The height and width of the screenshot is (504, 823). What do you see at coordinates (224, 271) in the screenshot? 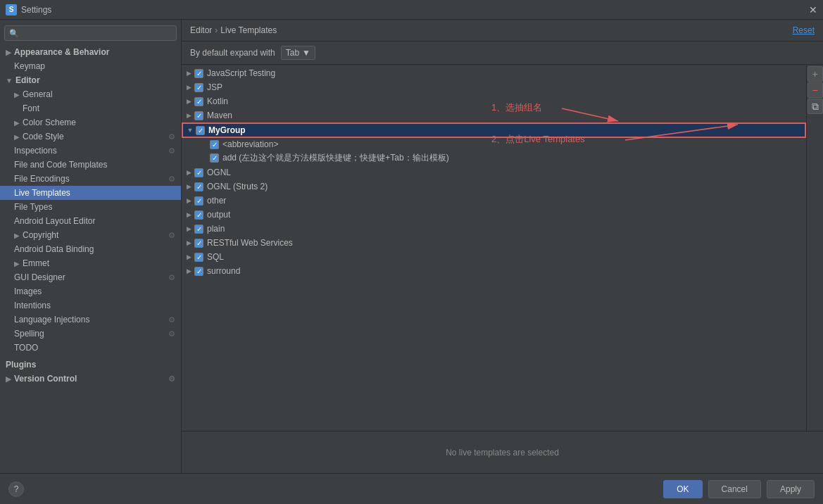
I see `group-label: surround` at bounding box center [224, 271].